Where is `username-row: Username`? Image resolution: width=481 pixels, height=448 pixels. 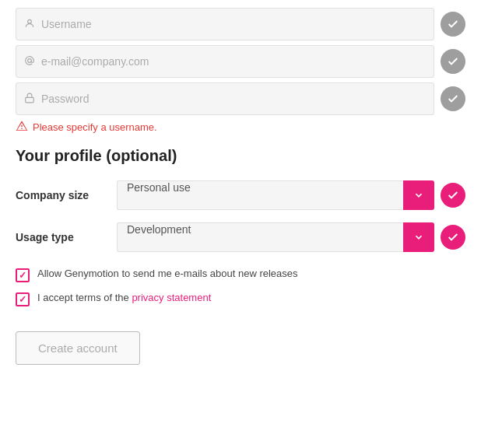
username-row: Username is located at coordinates (240, 24).